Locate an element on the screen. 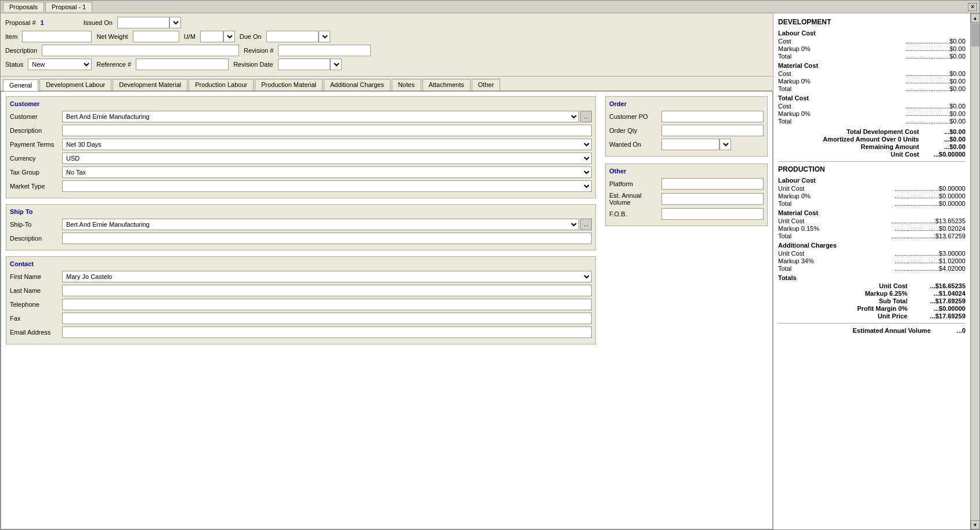 The image size is (980, 530). dev-lc-markup-dots: .........................$0.00 is located at coordinates (913, 49).